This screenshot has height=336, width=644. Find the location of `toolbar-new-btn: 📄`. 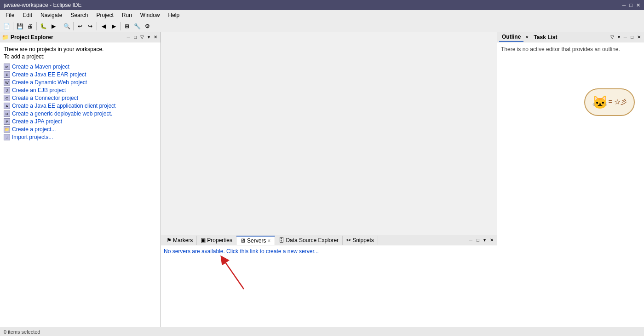

toolbar-new-btn: 📄 is located at coordinates (6, 26).